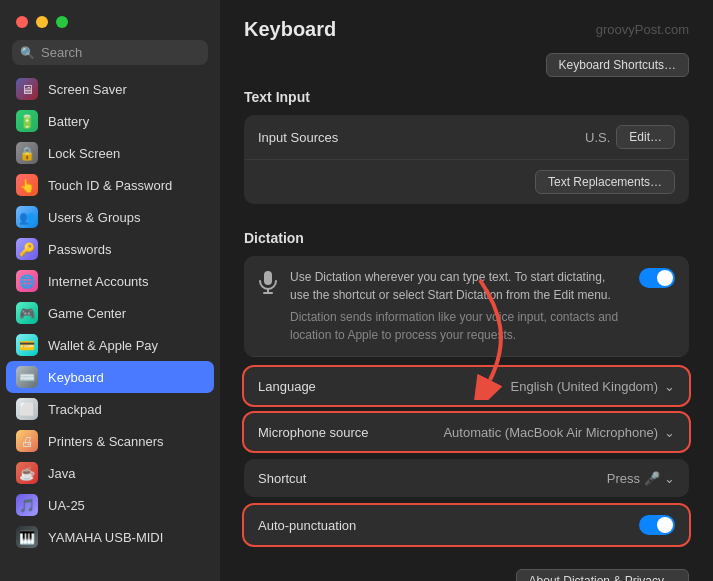  What do you see at coordinates (110, 441) in the screenshot?
I see `sidebar-item-printers-scanners: 🖨 Printers & Scanners` at bounding box center [110, 441].